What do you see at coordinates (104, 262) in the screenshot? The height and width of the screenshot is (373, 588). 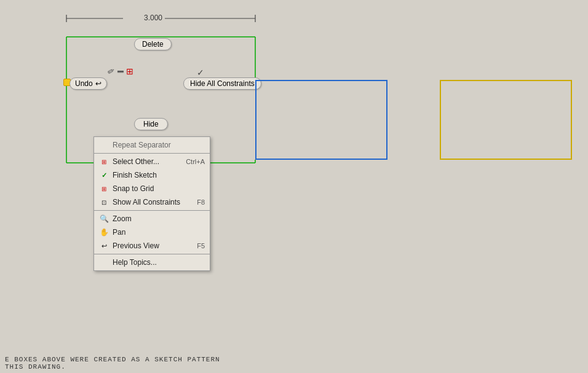 I see `help-topics-icon` at bounding box center [104, 262].